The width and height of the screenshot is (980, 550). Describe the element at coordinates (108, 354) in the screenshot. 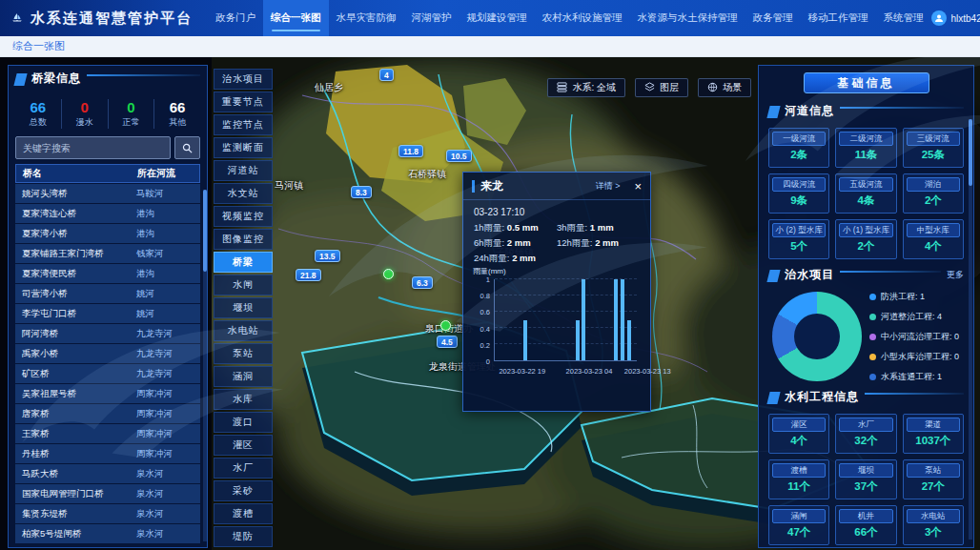

I see `table-row: 禹家小桥九龙寺河` at that location.